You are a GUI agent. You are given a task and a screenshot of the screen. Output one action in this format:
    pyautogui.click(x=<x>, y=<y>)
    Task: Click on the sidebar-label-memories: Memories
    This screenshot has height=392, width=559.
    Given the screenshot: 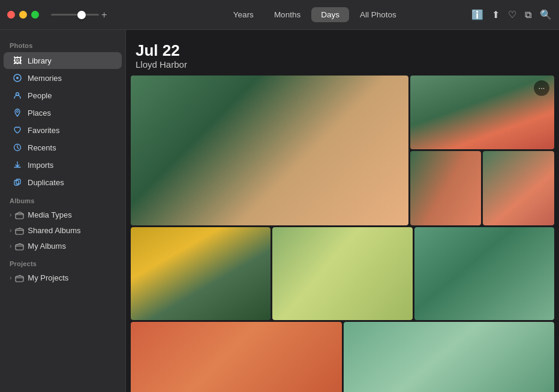 What is the action you would take?
    pyautogui.click(x=44, y=78)
    